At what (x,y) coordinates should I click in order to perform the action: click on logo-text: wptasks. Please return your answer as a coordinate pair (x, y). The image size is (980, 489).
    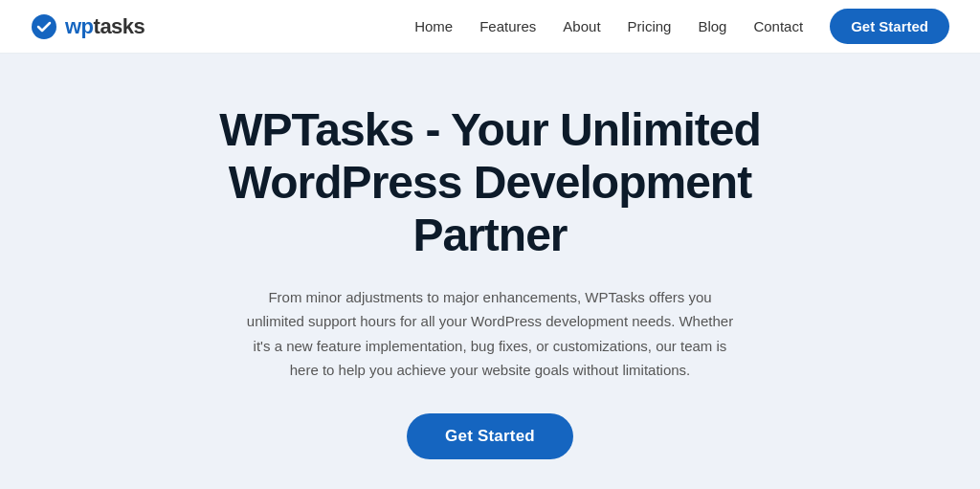
    Looking at the image, I should click on (105, 27).